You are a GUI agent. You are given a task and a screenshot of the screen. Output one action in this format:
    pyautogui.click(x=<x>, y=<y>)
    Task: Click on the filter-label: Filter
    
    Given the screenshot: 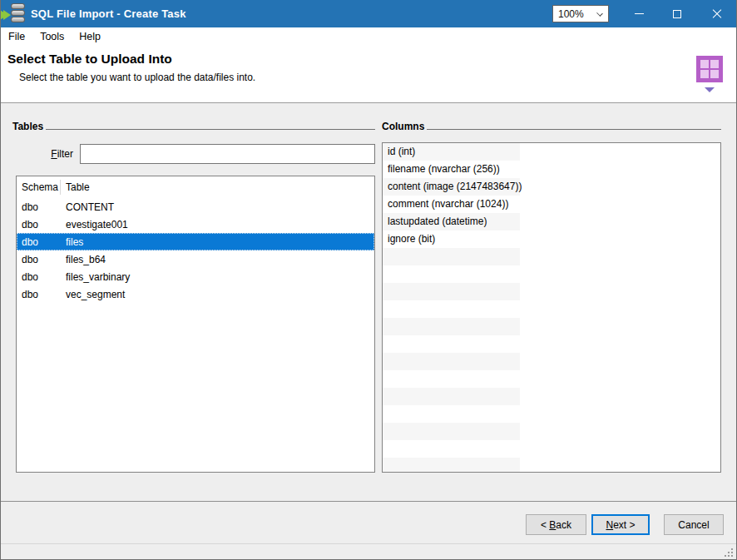 What is the action you would take?
    pyautogui.click(x=50, y=154)
    